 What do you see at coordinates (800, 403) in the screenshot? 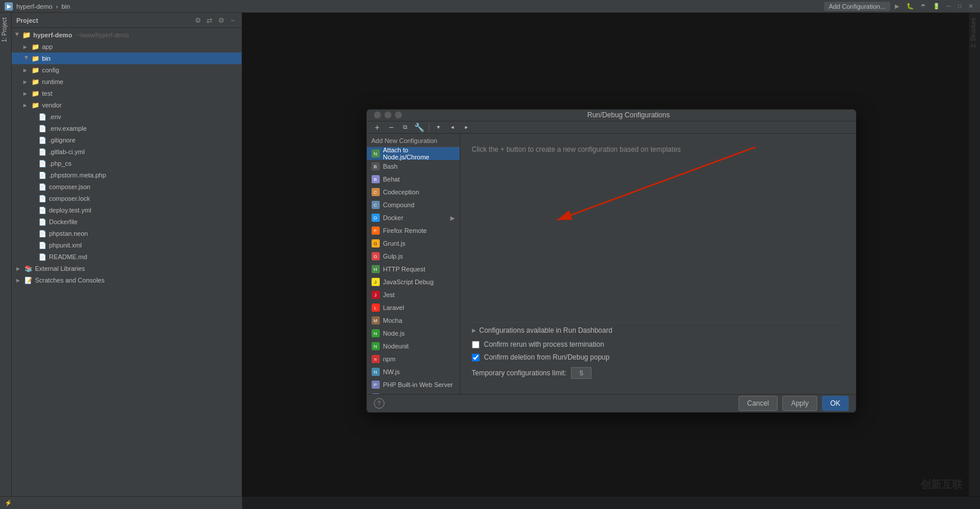
I see `apply-button: Apply` at bounding box center [800, 403].